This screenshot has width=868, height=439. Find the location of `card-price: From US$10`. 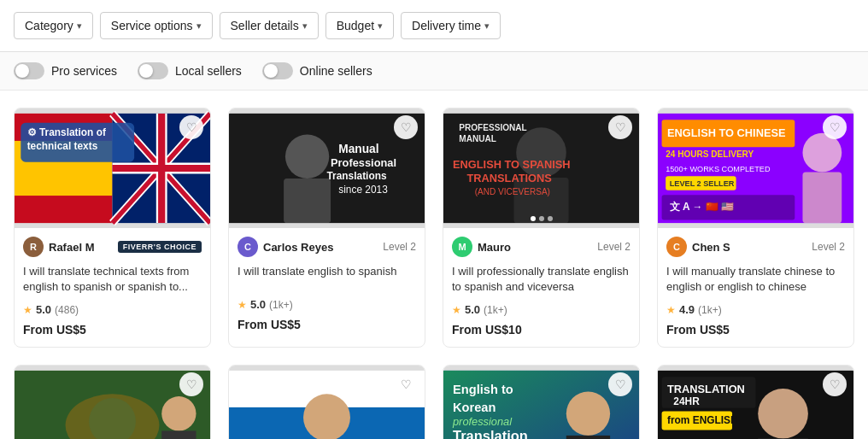

card-price: From US$10 is located at coordinates (542, 333).